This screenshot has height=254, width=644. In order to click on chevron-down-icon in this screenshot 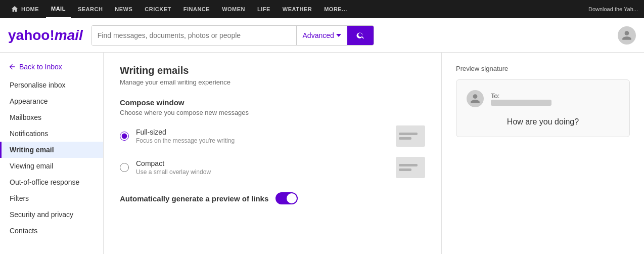, I will do `click(339, 35)`.